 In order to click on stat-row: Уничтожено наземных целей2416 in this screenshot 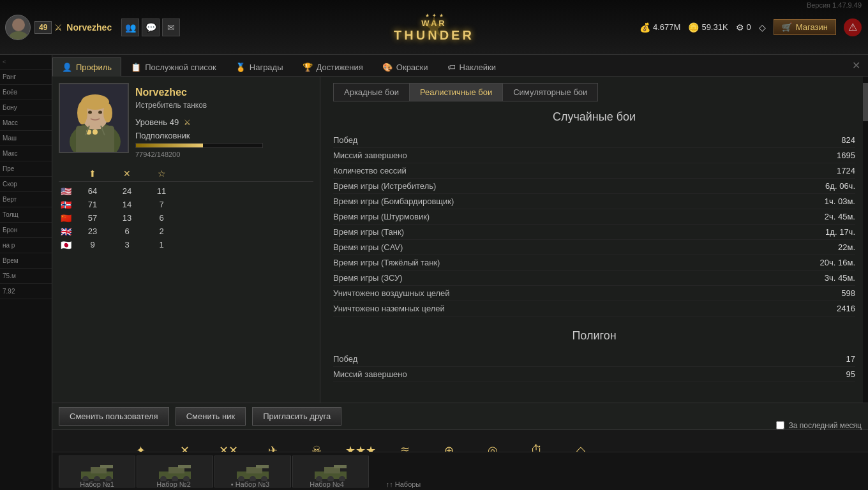, I will do `click(594, 309)`.